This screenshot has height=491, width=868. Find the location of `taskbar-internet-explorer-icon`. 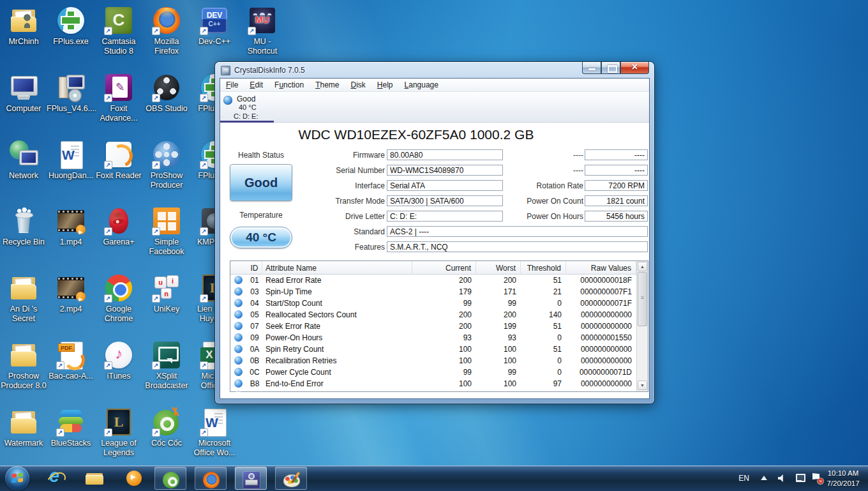

taskbar-internet-explorer-icon is located at coordinates (56, 478).